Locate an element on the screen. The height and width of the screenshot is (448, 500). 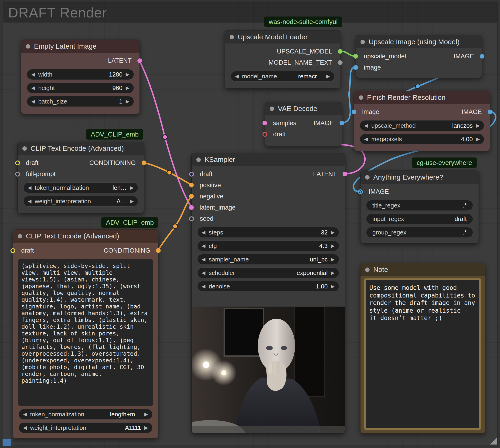
widget-group-regex: group_regex .* is located at coordinates (419, 232).